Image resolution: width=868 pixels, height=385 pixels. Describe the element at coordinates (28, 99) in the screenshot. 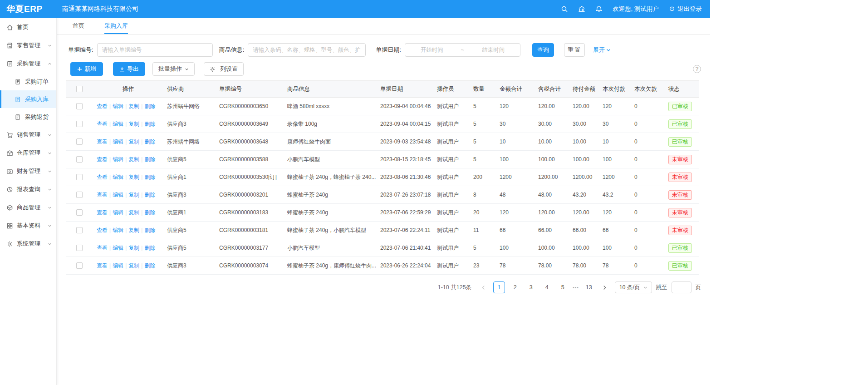

I see `sidebar-item-purchase-inbound: 采购入库` at that location.